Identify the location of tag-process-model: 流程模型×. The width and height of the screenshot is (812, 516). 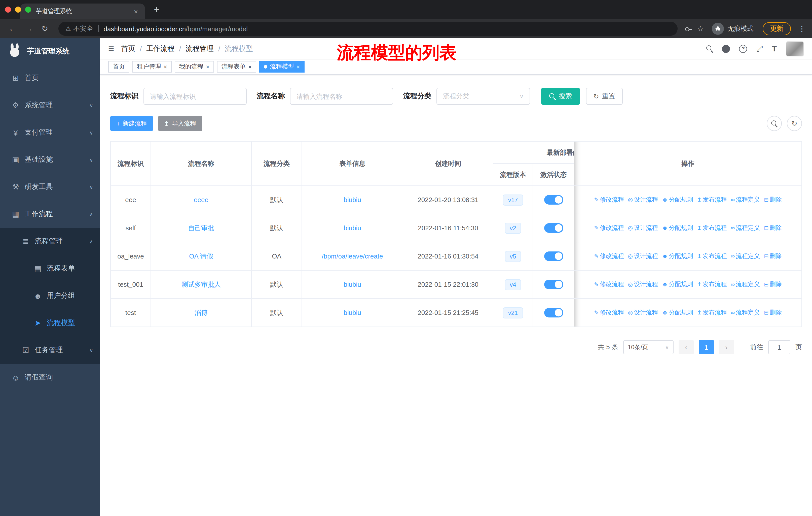
(282, 67).